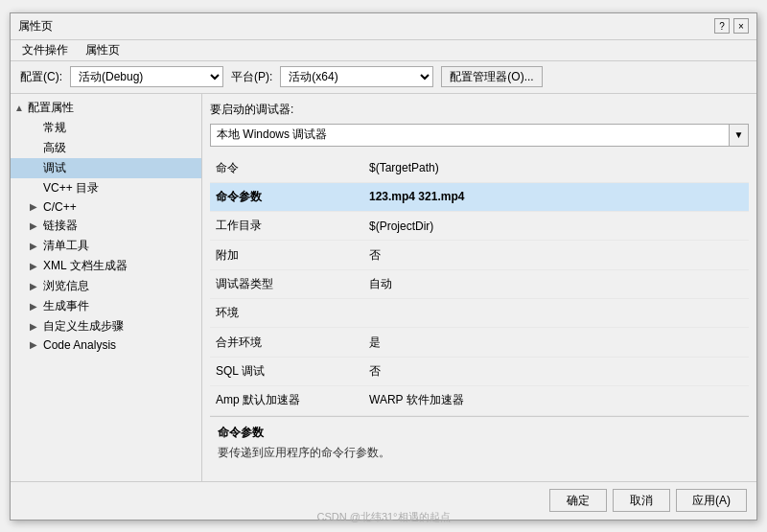 Image resolution: width=767 pixels, height=532 pixels. I want to click on tree-item-label: 高级, so click(55, 148).